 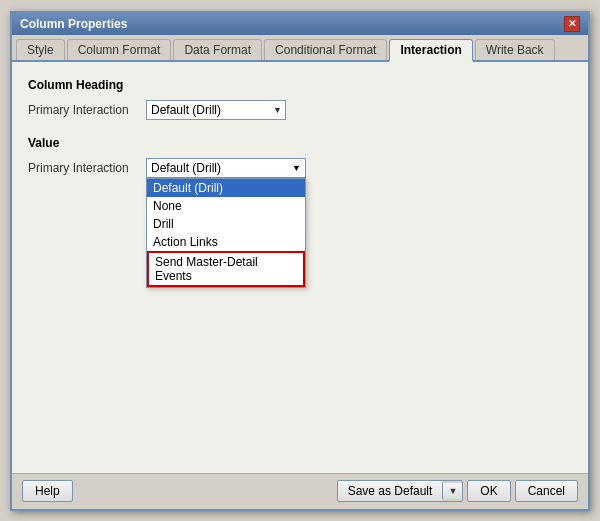 What do you see at coordinates (226, 188) in the screenshot?
I see `dropdown-item-default-drill: Default (Drill)` at bounding box center [226, 188].